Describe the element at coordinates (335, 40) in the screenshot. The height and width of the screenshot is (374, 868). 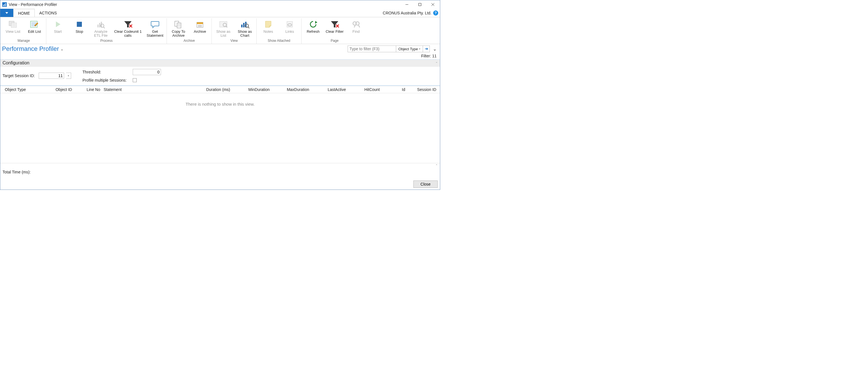
I see `group-label-page: Page` at that location.